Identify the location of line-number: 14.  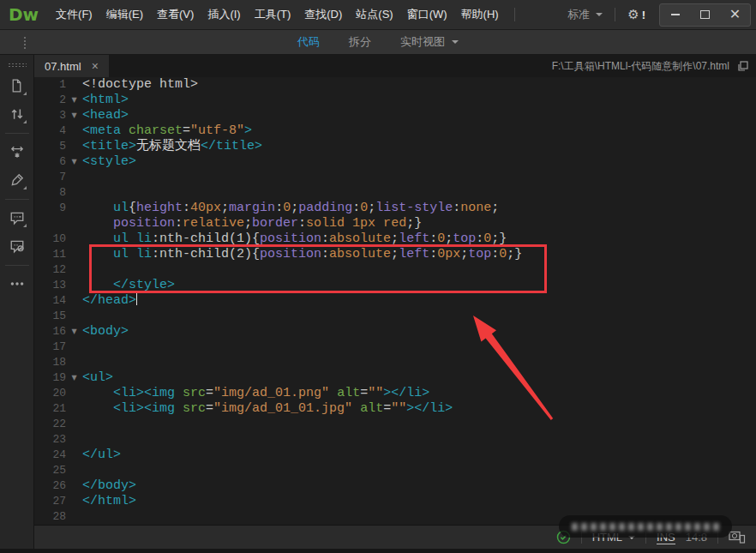
(50, 301).